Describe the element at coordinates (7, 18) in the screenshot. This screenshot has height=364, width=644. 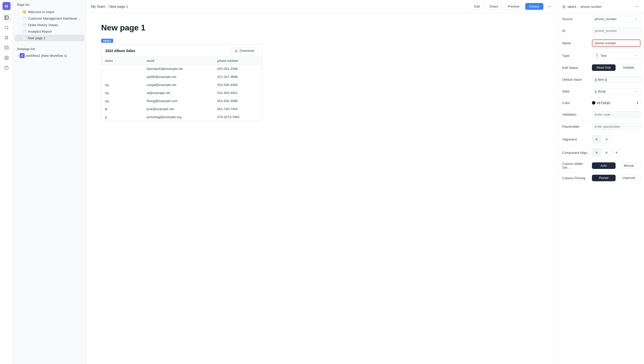
I see `pages-icon-btn` at that location.